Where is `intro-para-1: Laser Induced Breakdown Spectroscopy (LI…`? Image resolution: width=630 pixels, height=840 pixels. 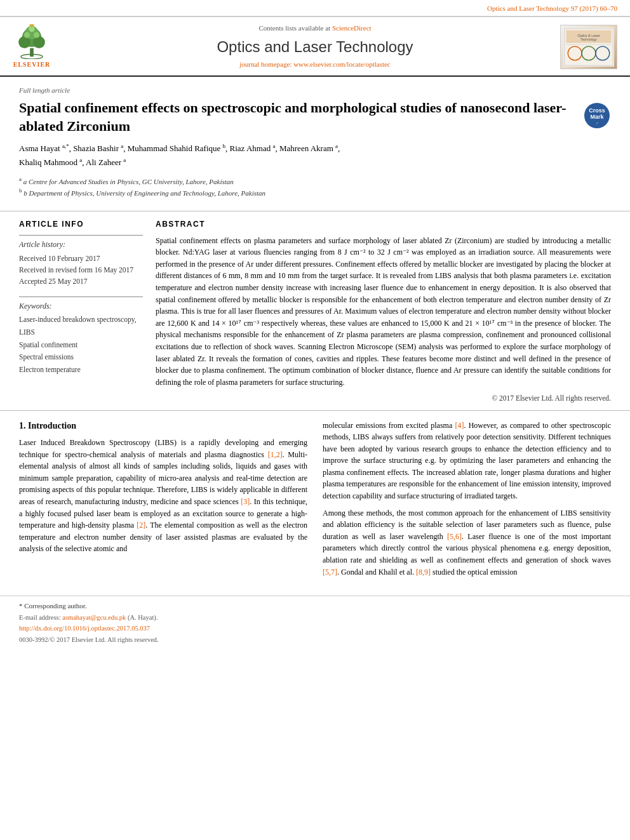
intro-para-1: Laser Induced Breakdown Spectroscopy (LI… is located at coordinates (163, 496).